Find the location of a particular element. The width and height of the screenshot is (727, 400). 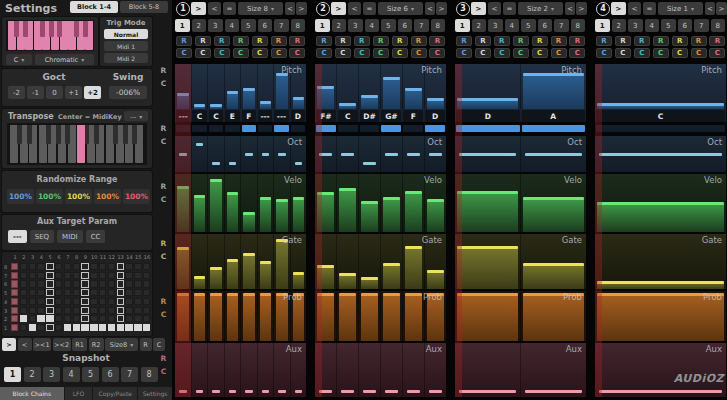

step-select-button: 7 is located at coordinates (702, 26).